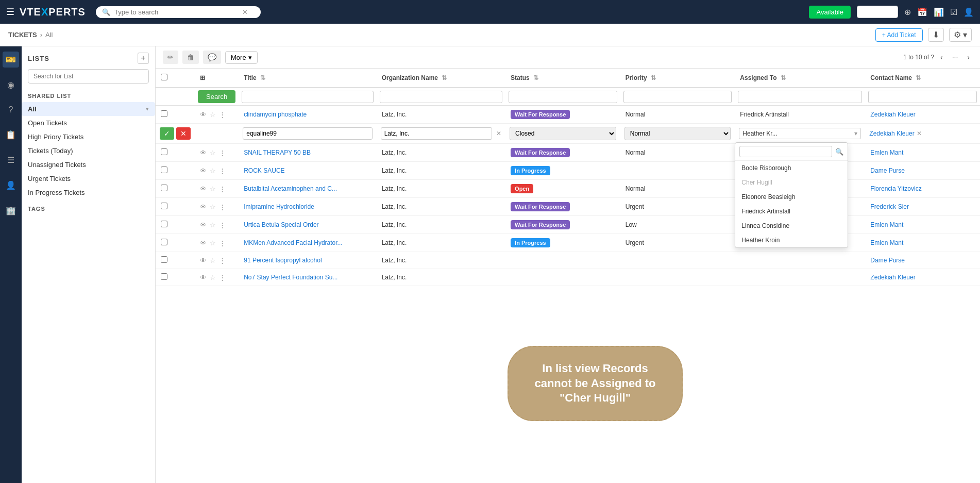  I want to click on search-button: Search, so click(216, 97).